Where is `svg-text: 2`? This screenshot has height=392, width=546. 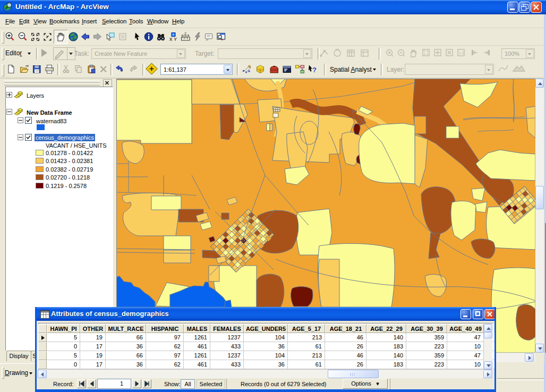 svg-text: 2 is located at coordinates (185, 34).